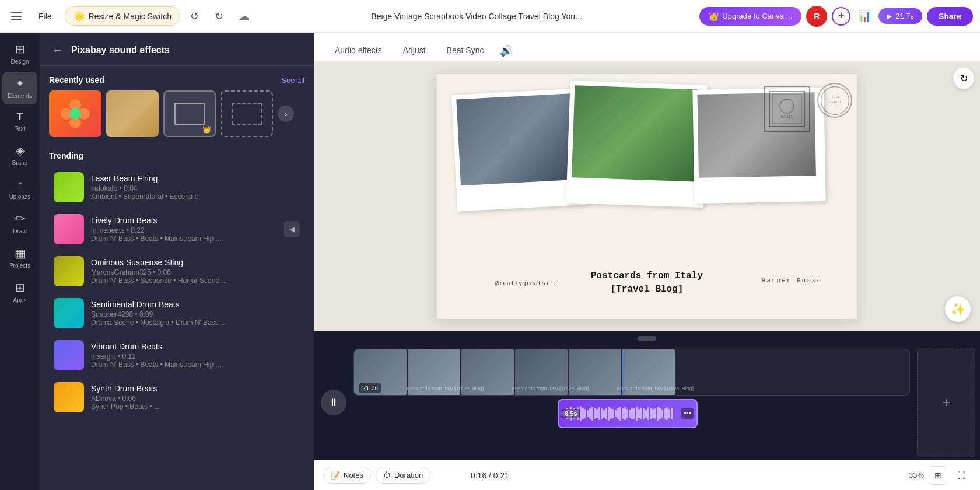  What do you see at coordinates (293, 80) in the screenshot?
I see `see-all-button: See all` at bounding box center [293, 80].